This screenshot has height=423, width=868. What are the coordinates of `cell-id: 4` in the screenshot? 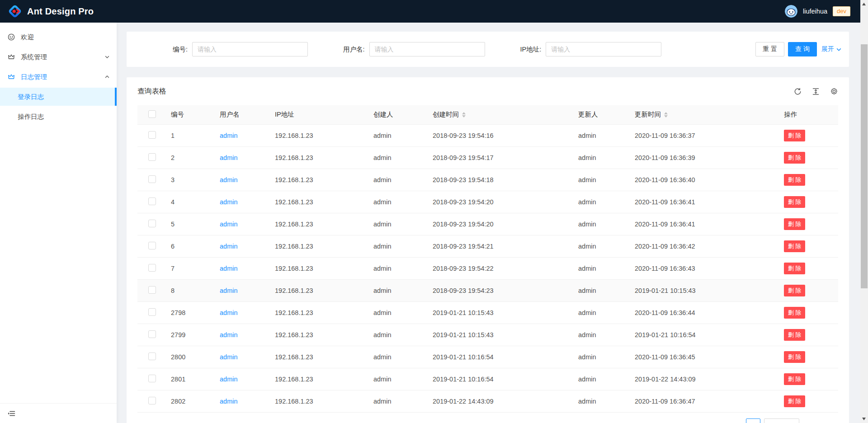 It's located at (192, 202).